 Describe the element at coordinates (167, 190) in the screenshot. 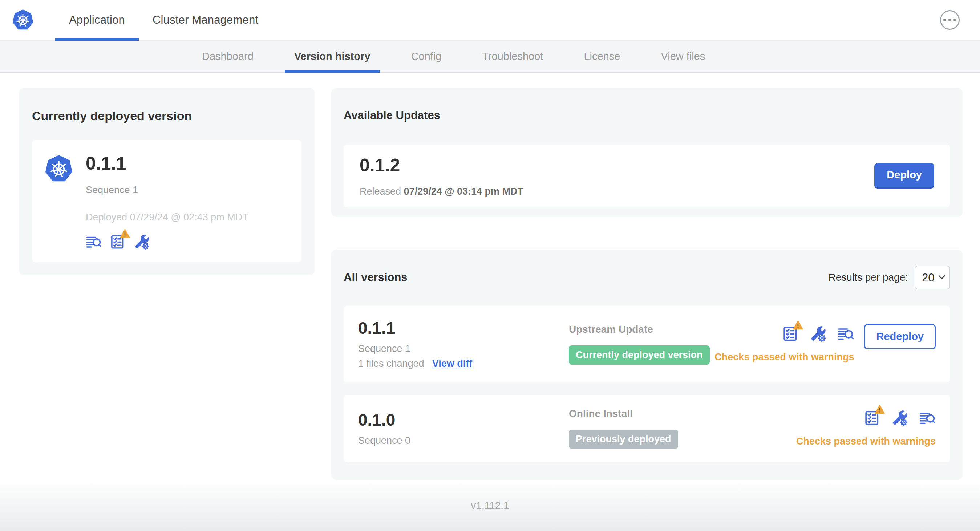

I see `deployed-sequence: Sequence 1` at that location.